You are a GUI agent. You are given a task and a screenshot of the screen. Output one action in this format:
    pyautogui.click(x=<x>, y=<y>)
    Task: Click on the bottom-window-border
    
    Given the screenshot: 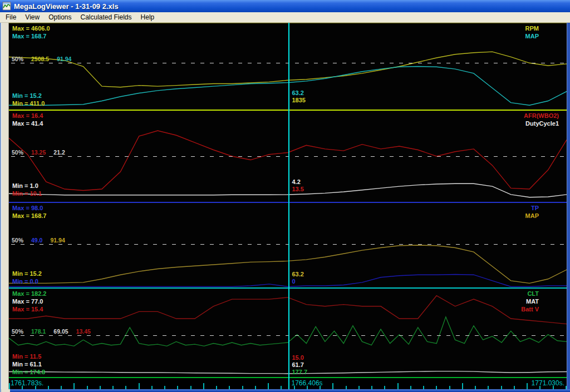 What is the action you would take?
    pyautogui.click(x=285, y=390)
    